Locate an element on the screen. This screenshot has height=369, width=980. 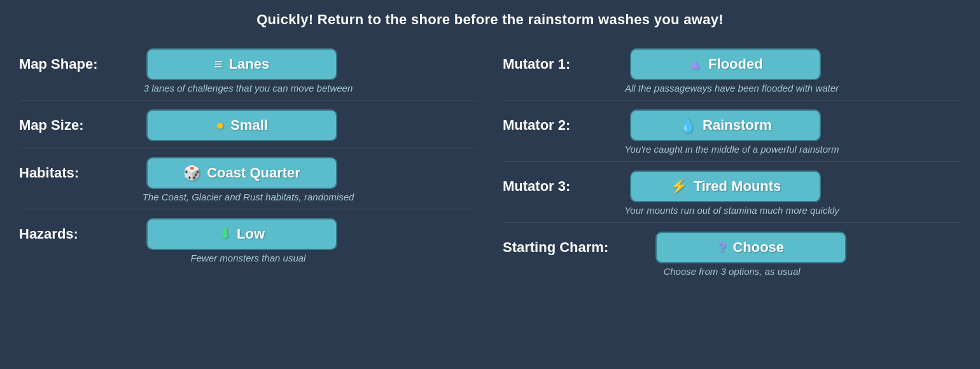
mutator1-value: Flooded is located at coordinates (736, 64).